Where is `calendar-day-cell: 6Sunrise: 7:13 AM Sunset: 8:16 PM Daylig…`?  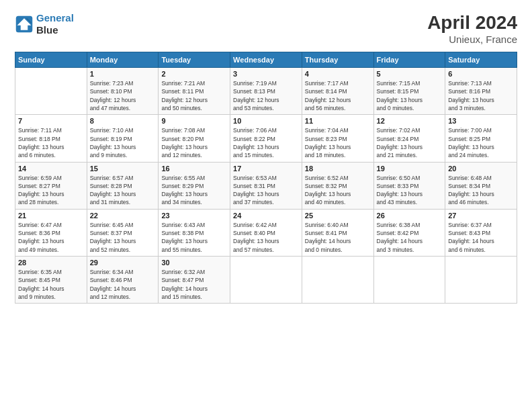
calendar-day-cell: 6Sunrise: 7:13 AM Sunset: 8:16 PM Daylig… is located at coordinates (481, 91).